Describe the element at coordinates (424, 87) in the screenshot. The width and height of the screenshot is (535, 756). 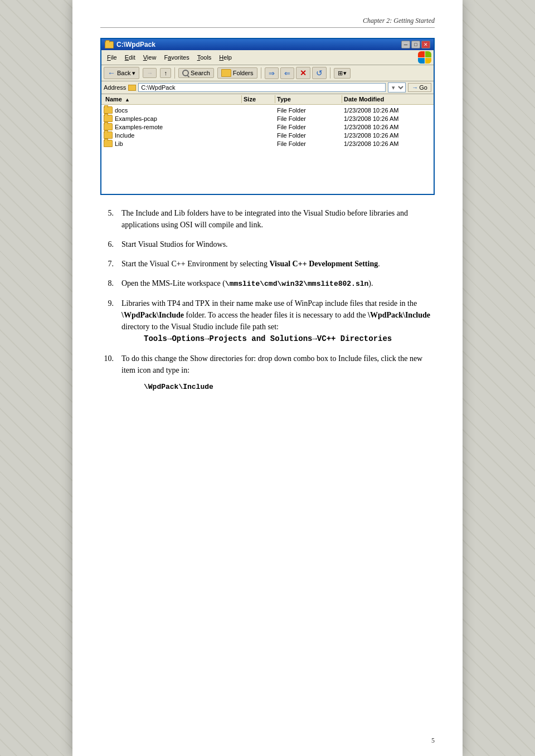
I see `go-label: Go` at that location.